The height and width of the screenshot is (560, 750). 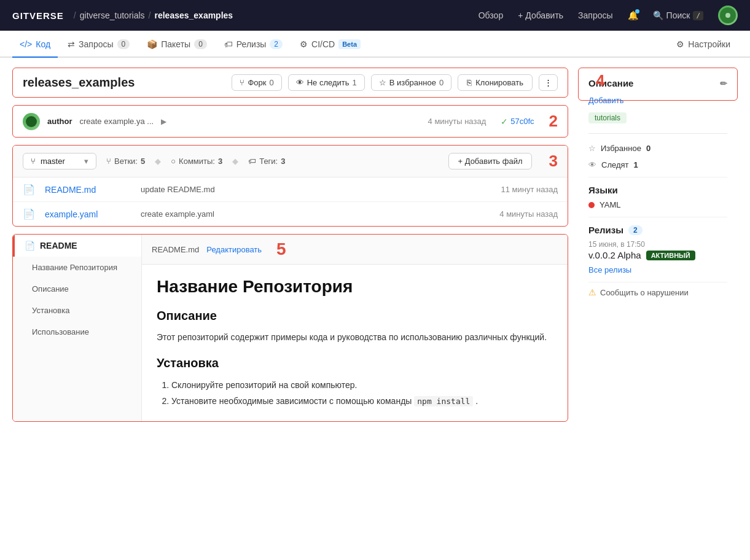 I want to click on readme-edit-link: Редактировать, so click(x=234, y=249).